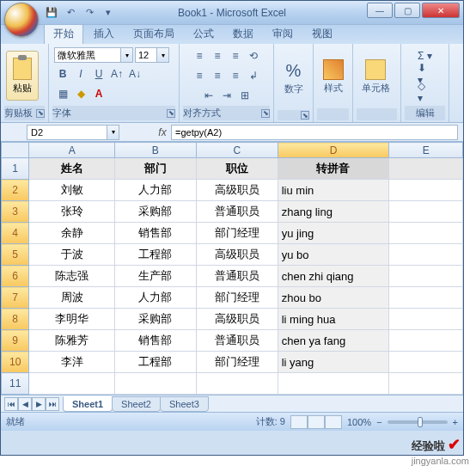 The image size is (476, 472). I want to click on col-header-D: D, so click(333, 150).